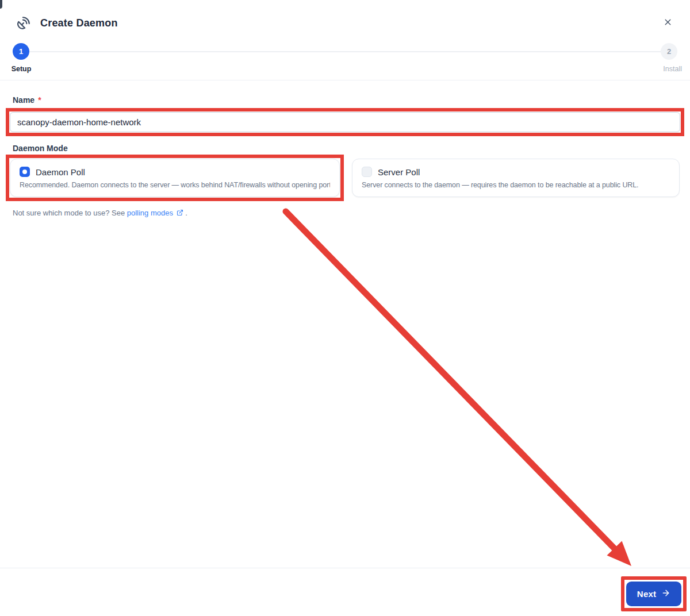 Image resolution: width=690 pixels, height=616 pixels. I want to click on daemon-name-input, so click(345, 122).